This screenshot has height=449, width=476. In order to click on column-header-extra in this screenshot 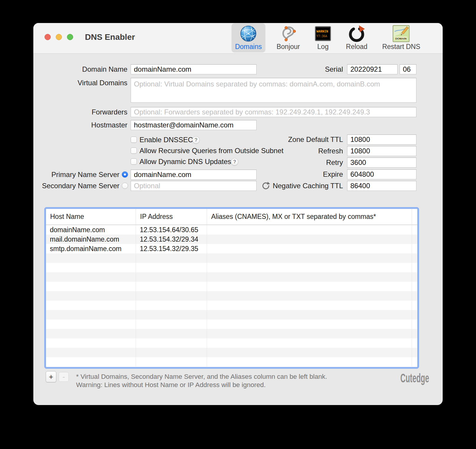, I will do `click(415, 217)`.